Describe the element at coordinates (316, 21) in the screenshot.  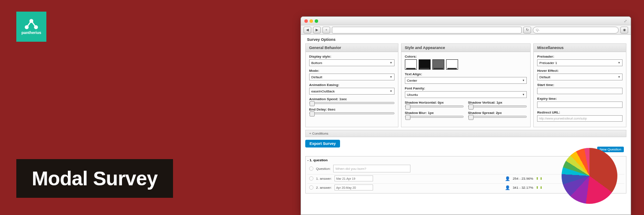
I see `maximize-icon` at that location.